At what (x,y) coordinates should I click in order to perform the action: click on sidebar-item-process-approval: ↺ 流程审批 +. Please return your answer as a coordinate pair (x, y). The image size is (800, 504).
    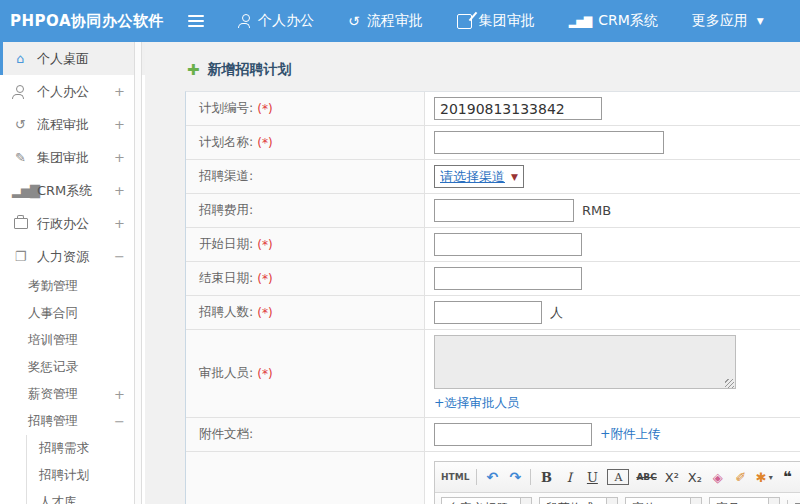
    Looking at the image, I should click on (72, 124).